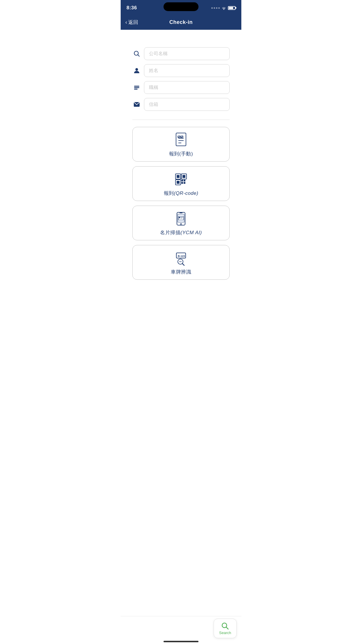 Image resolution: width=362 pixels, height=644 pixels. Describe the element at coordinates (137, 54) in the screenshot. I see `search-icon` at that location.